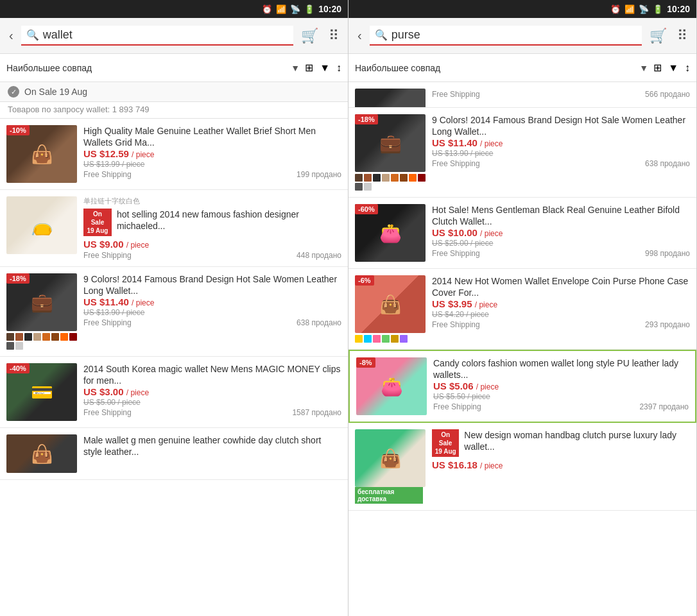 This screenshot has height=616, width=697. Describe the element at coordinates (174, 110) in the screenshot. I see `left-items-count: Товаров по запросу wallet: 1 893 749` at that location.